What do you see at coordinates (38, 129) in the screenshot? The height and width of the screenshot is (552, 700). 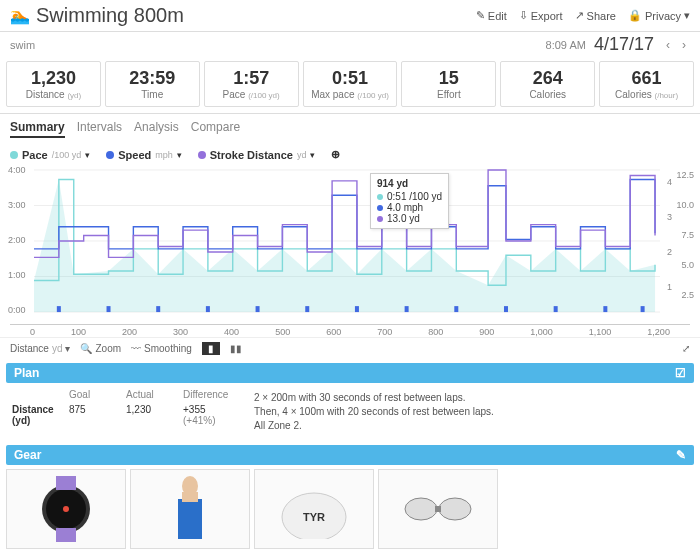 I see `tab-summary: Summary` at bounding box center [38, 129].